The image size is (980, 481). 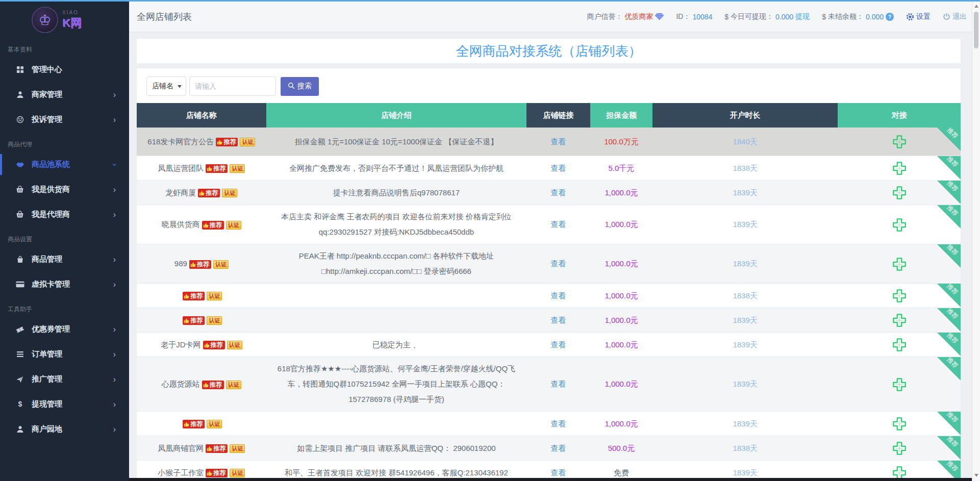 What do you see at coordinates (51, 214) in the screenshot?
I see `sidebar-item-label: 我是代理商` at bounding box center [51, 214].